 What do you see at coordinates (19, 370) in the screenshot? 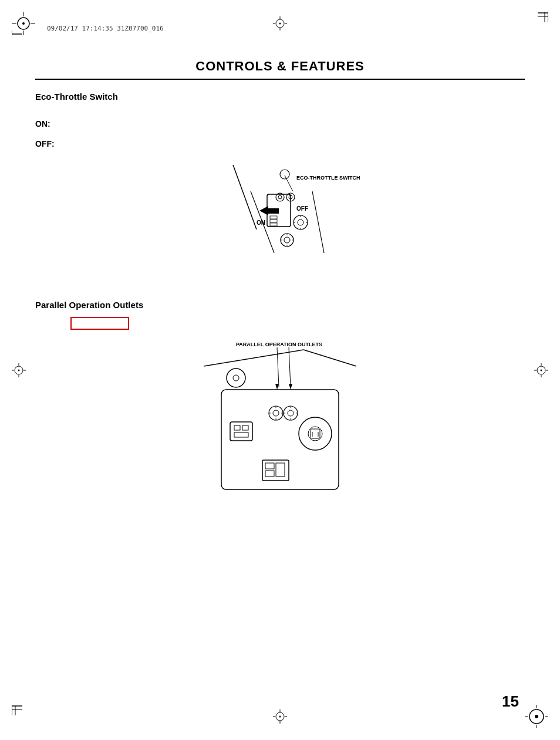
I see `reg-mark-mid-left` at bounding box center [19, 370].